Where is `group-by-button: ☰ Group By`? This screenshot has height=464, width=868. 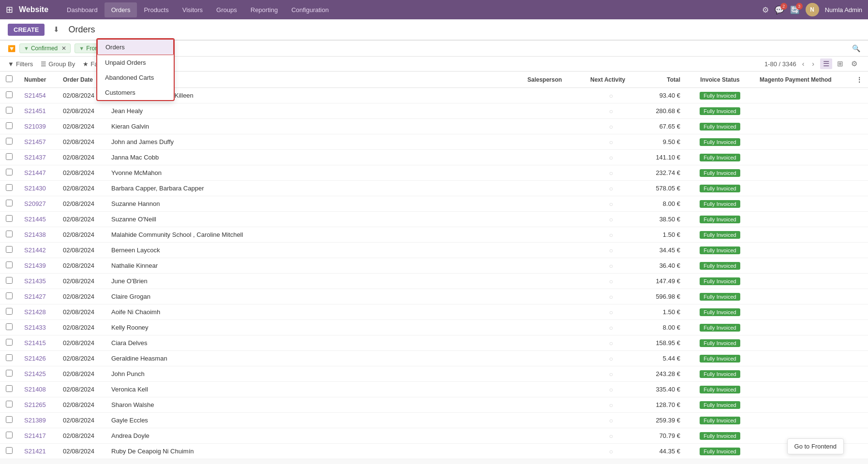
group-by-button: ☰ Group By is located at coordinates (58, 64).